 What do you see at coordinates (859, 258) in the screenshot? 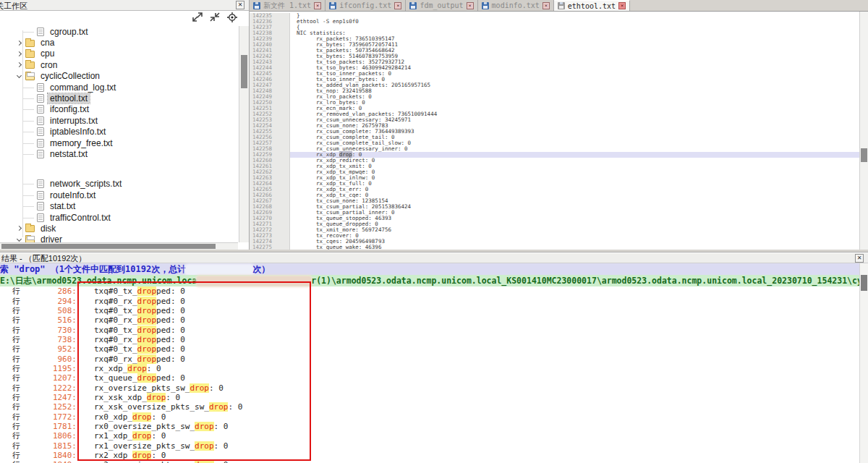
I see `results-close-icon: ✕` at bounding box center [859, 258].